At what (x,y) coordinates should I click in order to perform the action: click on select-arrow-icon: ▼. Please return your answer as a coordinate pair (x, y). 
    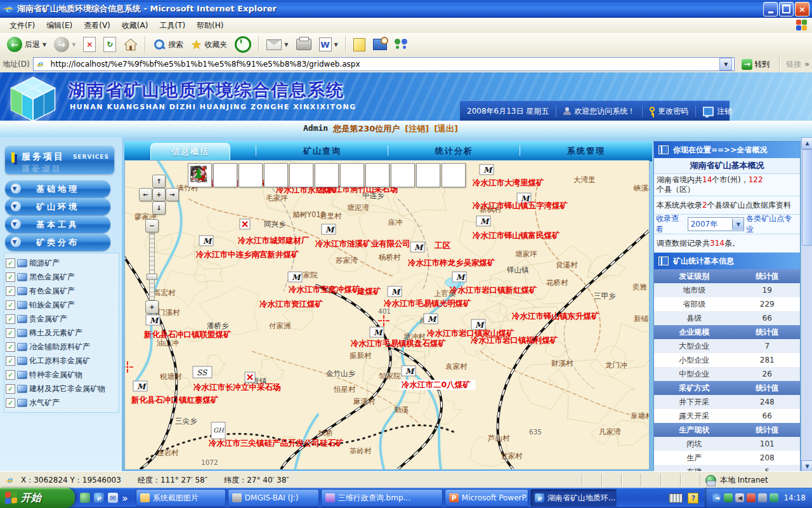
    Looking at the image, I should click on (738, 224).